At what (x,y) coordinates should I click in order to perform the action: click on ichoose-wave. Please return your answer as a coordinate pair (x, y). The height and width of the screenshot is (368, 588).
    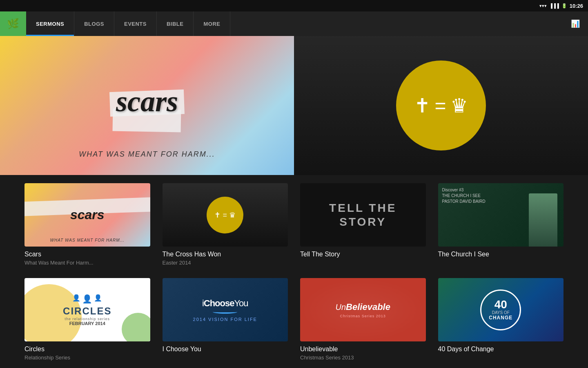
    Looking at the image, I should click on (225, 312).